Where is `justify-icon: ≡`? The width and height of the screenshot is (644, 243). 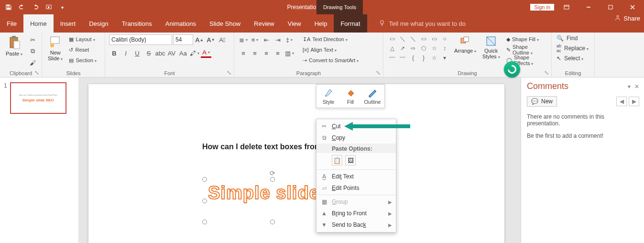
justify-icon: ≡ is located at coordinates (278, 53).